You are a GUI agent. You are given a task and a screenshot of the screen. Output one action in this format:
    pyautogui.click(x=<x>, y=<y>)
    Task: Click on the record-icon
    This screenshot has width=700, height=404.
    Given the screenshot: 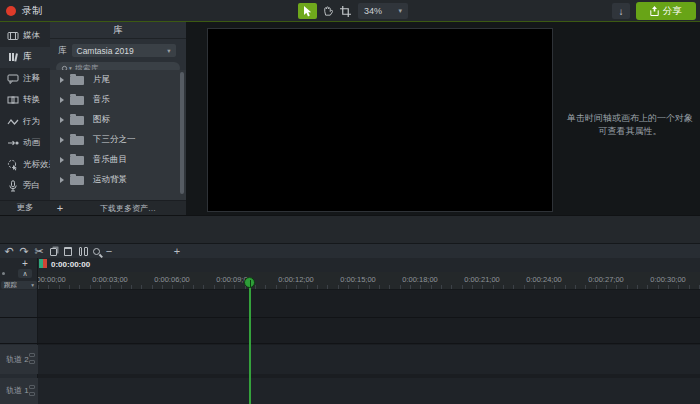 What is the action you would take?
    pyautogui.click(x=11, y=11)
    